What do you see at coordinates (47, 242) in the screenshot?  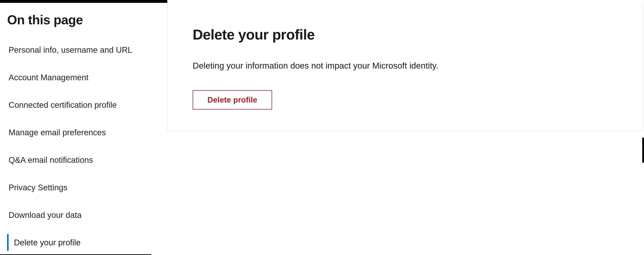 I see `sidebar-item-label: Delete your profile` at bounding box center [47, 242].